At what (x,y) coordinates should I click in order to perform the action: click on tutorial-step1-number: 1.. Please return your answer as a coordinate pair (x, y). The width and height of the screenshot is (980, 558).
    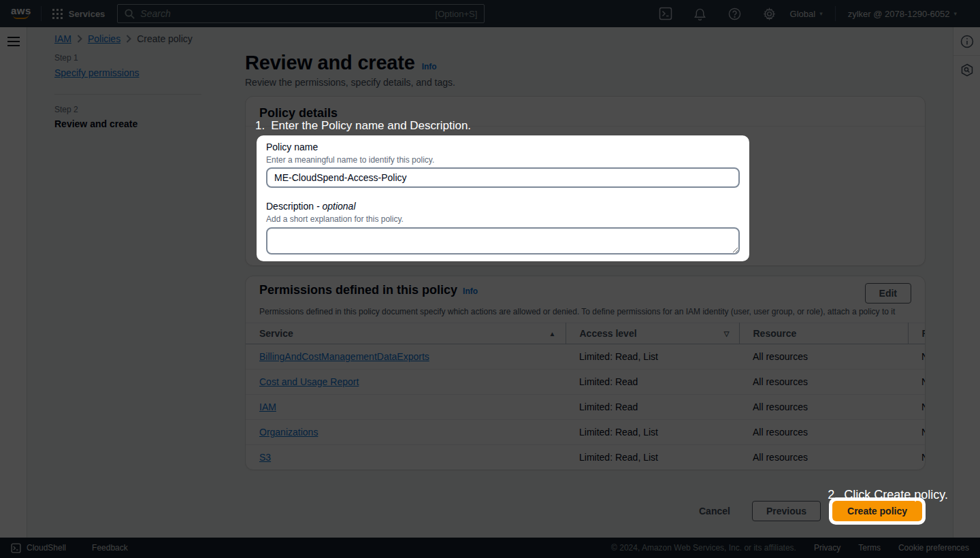
    Looking at the image, I should click on (260, 126).